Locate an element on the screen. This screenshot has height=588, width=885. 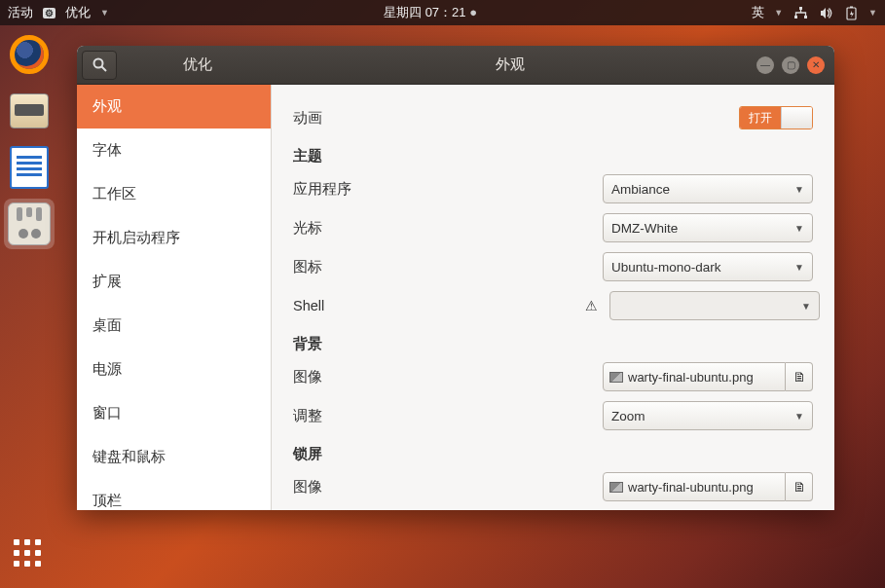
switch-knob is located at coordinates (796, 118).